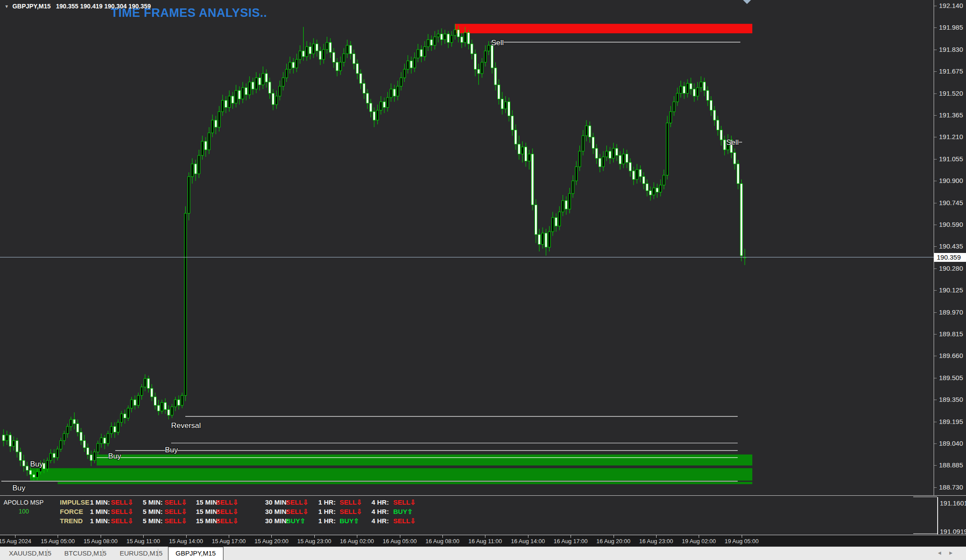  What do you see at coordinates (271, 541) in the screenshot?
I see `time-tick-label: 15 Aug 20:00` at bounding box center [271, 541].